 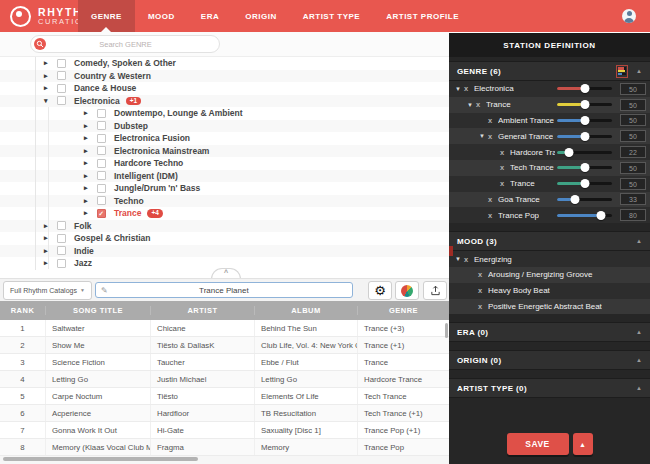 What do you see at coordinates (132, 44) in the screenshot?
I see `search-input` at bounding box center [132, 44].